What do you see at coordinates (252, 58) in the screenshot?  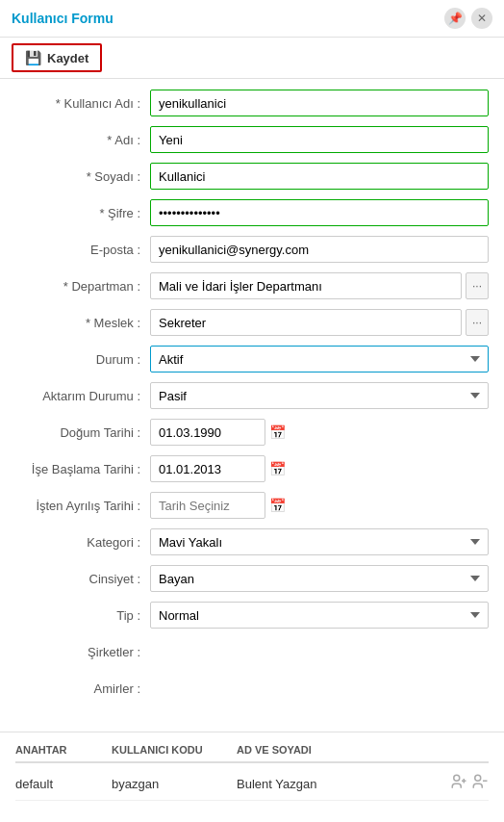 I see `toolbar: 💾 Kaydet` at bounding box center [252, 58].